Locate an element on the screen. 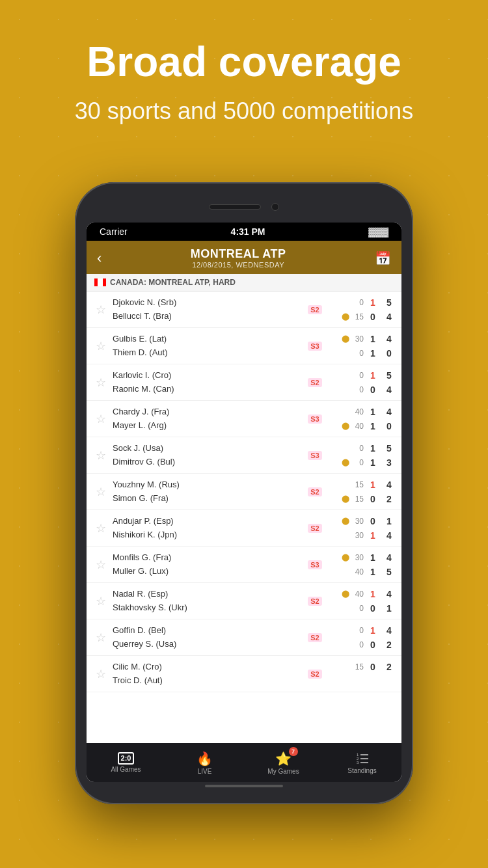  match-row: ☆ Gulbis E. (Lat) Thiem D. (Aut) S3 ⬤ 30… is located at coordinates (244, 346).